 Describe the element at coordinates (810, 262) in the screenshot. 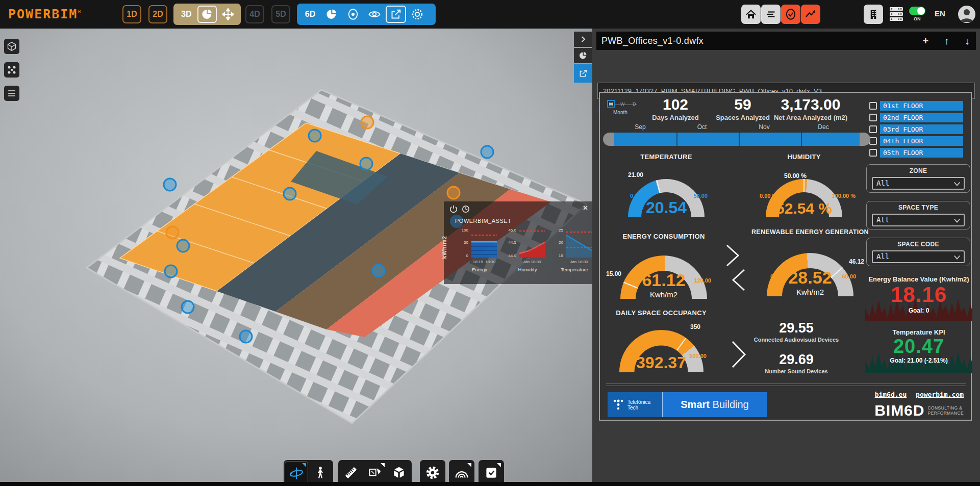

I see `renewable-energy-gauge: RENEWABLE ENERGY GENERATION 46.12 28.52 …` at that location.